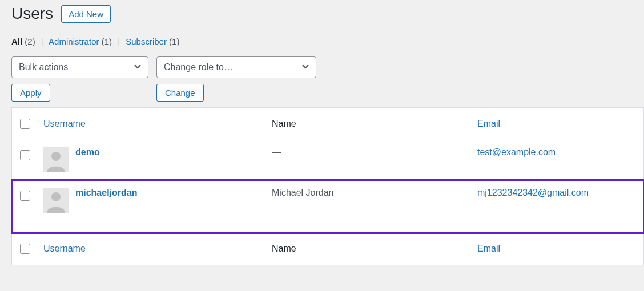 Image resolution: width=644 pixels, height=291 pixels. What do you see at coordinates (489, 123) in the screenshot?
I see `column-email: Email` at bounding box center [489, 123].